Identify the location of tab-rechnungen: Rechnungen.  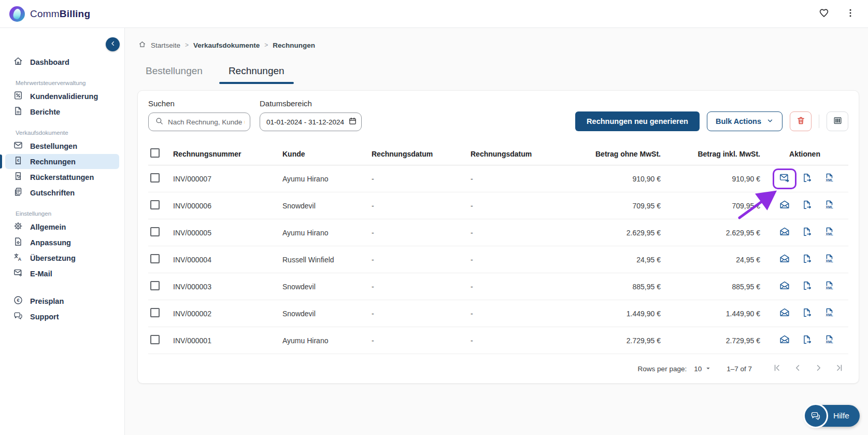
(257, 73).